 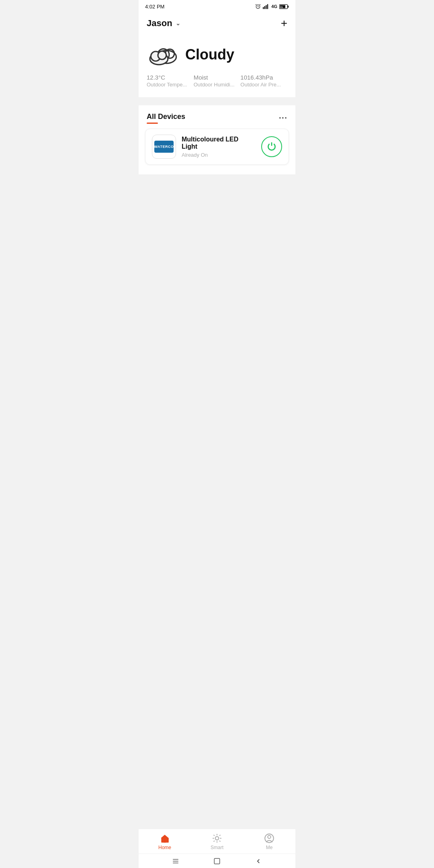 I want to click on svg-text: 73, so click(x=281, y=7).